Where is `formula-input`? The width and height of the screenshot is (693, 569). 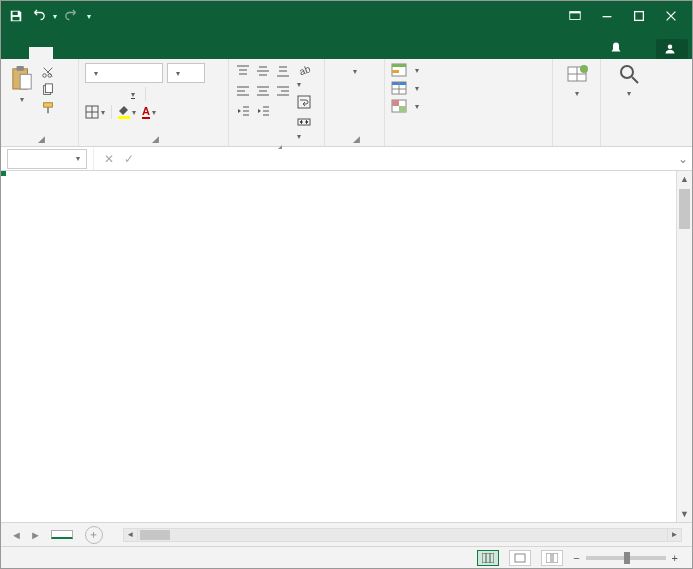
formula-input is located at coordinates (414, 159).